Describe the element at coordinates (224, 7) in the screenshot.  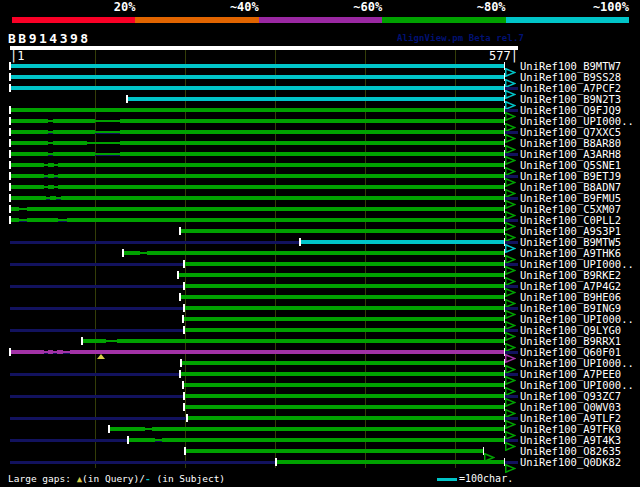
I see `scale-percent-label: ~40%` at that location.